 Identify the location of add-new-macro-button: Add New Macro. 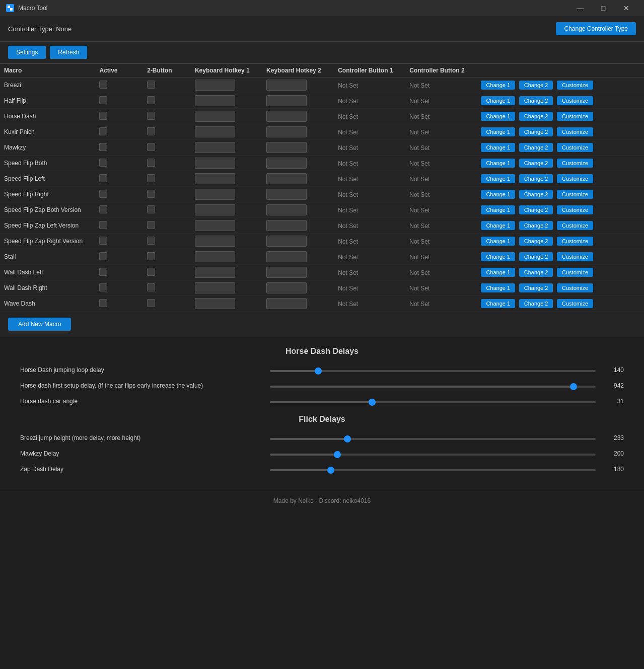
(39, 324).